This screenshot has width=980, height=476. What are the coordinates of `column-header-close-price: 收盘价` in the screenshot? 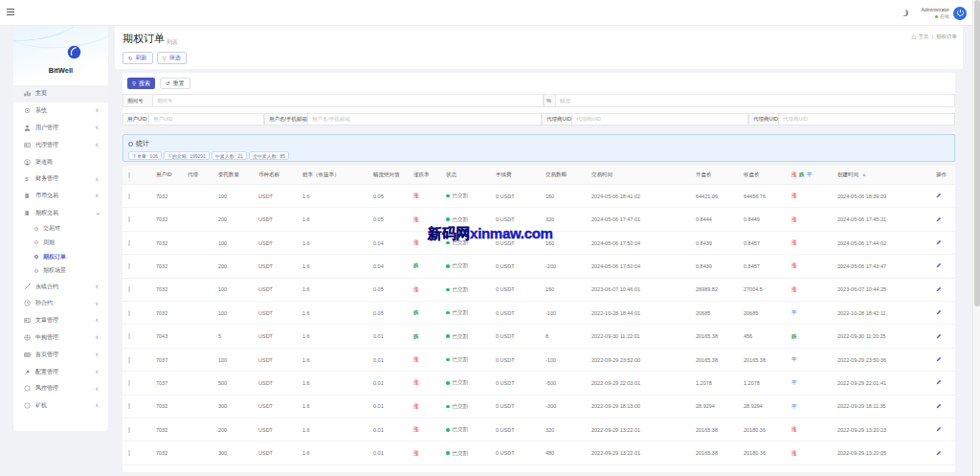 It's located at (762, 174).